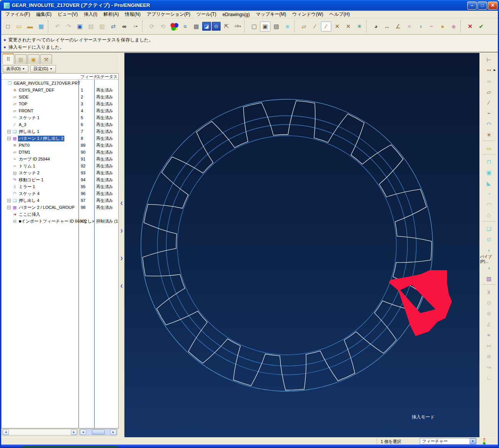 The height and width of the screenshot is (448, 499). What do you see at coordinates (24, 97) in the screenshot?
I see `feature-label: SIDE` at bounding box center [24, 97].